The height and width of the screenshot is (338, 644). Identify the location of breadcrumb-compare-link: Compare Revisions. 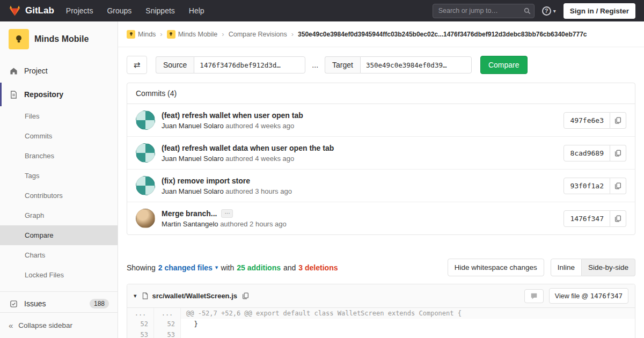
(258, 34).